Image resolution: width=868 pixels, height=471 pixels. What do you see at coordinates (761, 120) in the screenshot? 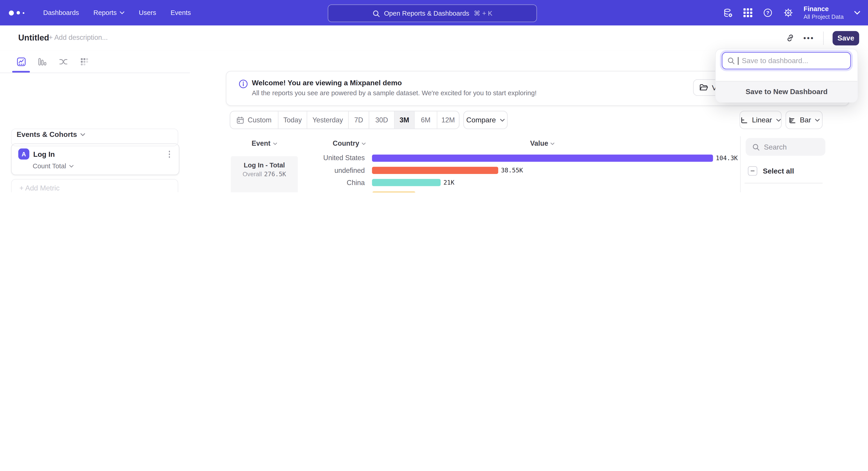
I see `scale-selector: Linear` at bounding box center [761, 120].